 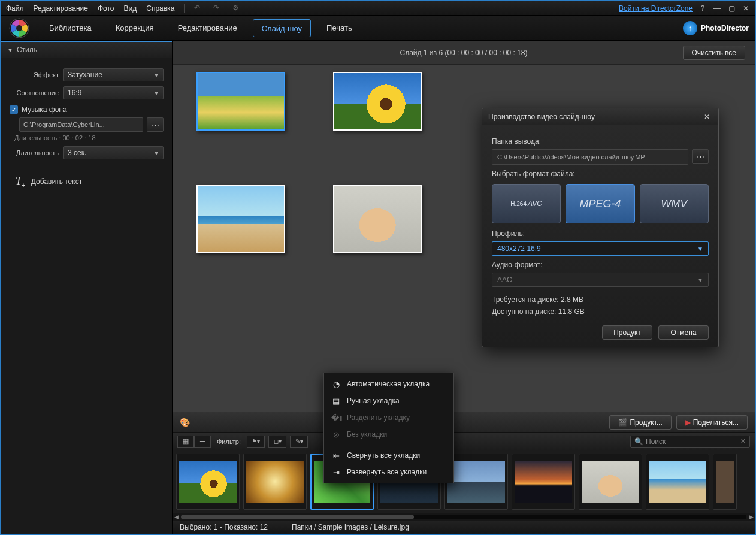 I want to click on filter-flag: ⚑▾, so click(x=256, y=442).